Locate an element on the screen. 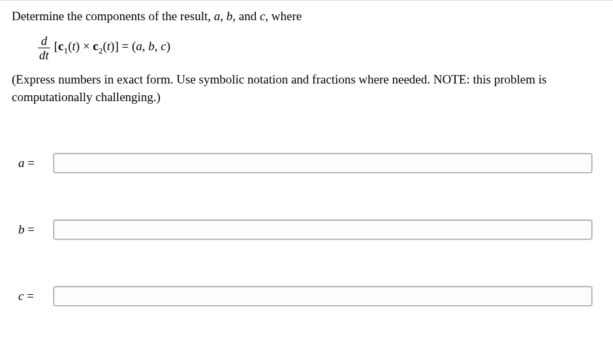  answer-row-b: b = is located at coordinates (306, 230).